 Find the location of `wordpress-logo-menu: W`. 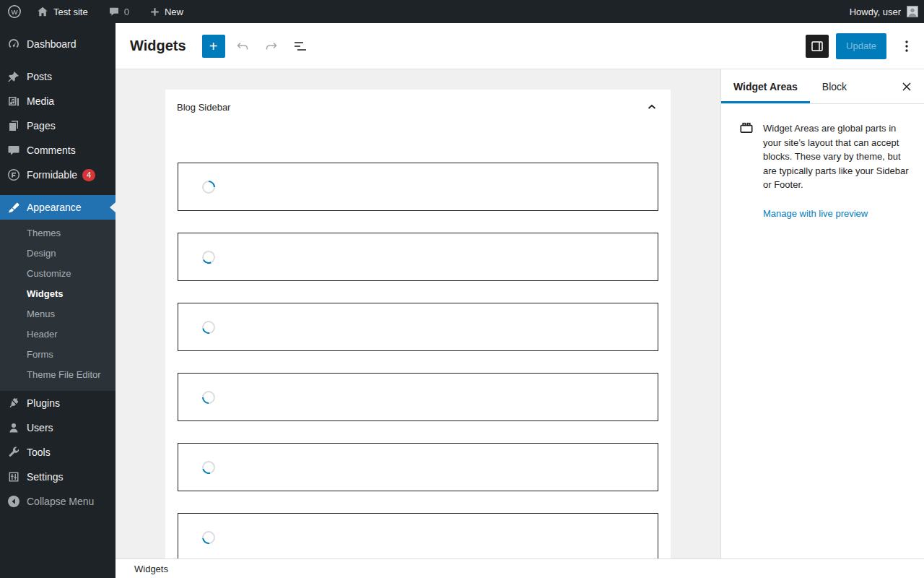

wordpress-logo-menu: W is located at coordinates (14, 12).